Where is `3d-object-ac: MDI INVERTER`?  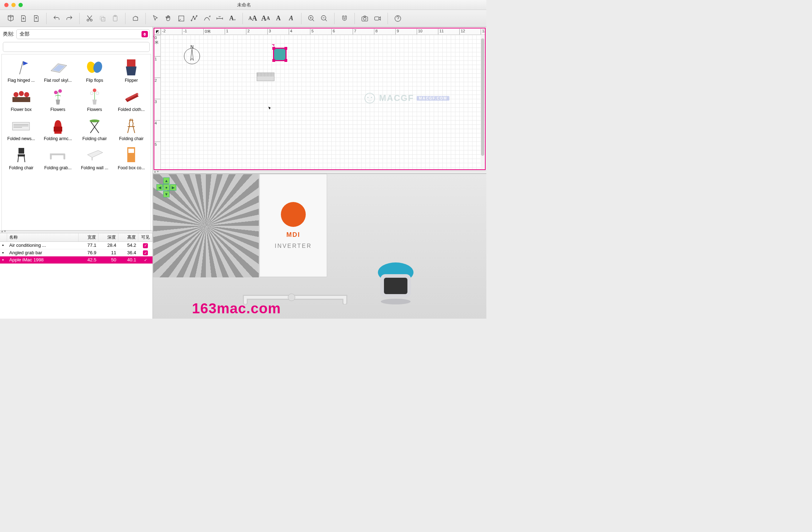
3d-object-ac: MDI INVERTER is located at coordinates (240, 225).